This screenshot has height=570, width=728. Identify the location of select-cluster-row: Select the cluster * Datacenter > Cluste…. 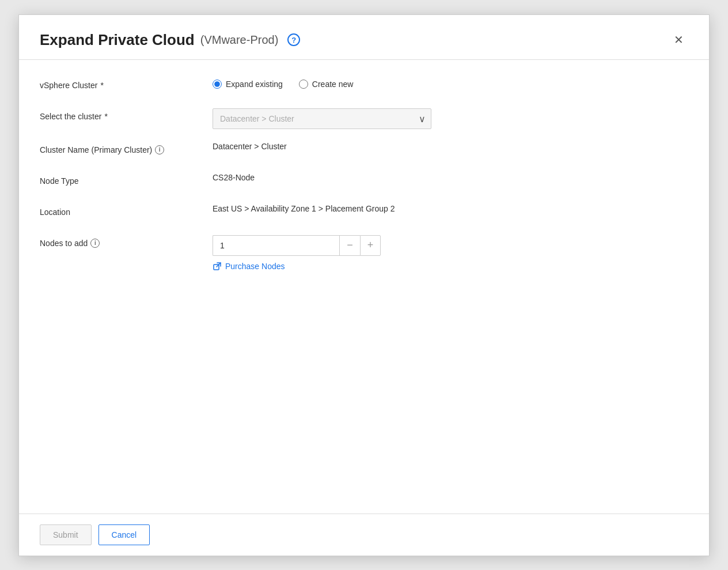
(364, 119).